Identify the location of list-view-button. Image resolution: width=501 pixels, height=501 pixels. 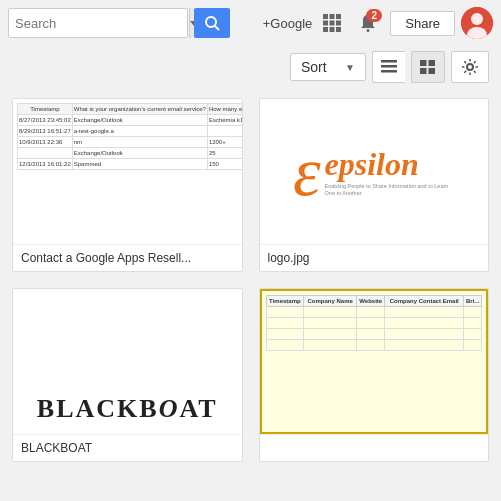
(388, 67).